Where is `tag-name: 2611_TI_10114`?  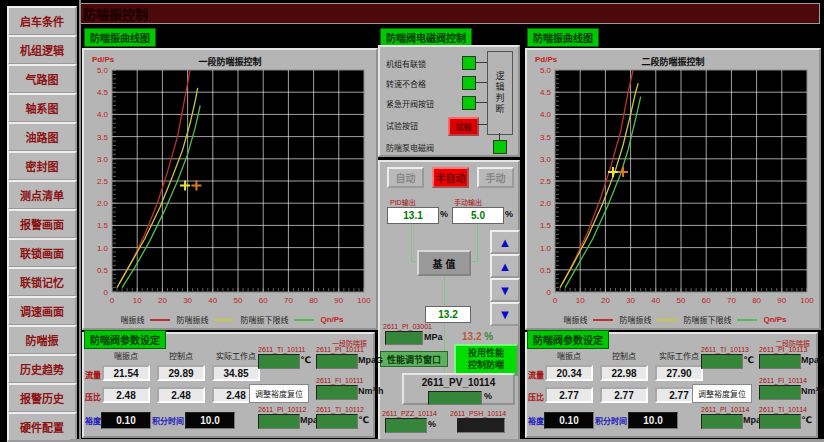
tag-name: 2611_TI_10114 is located at coordinates (783, 410).